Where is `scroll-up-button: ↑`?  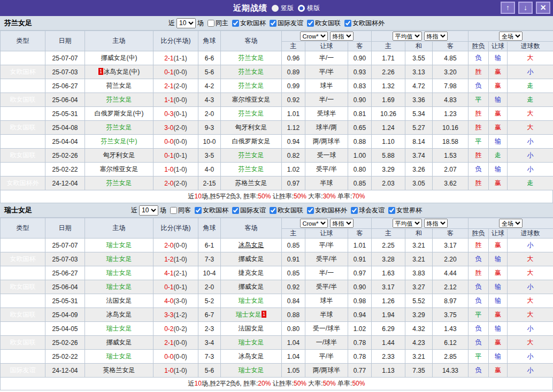 scroll-up-button: ↑ is located at coordinates (508, 7).